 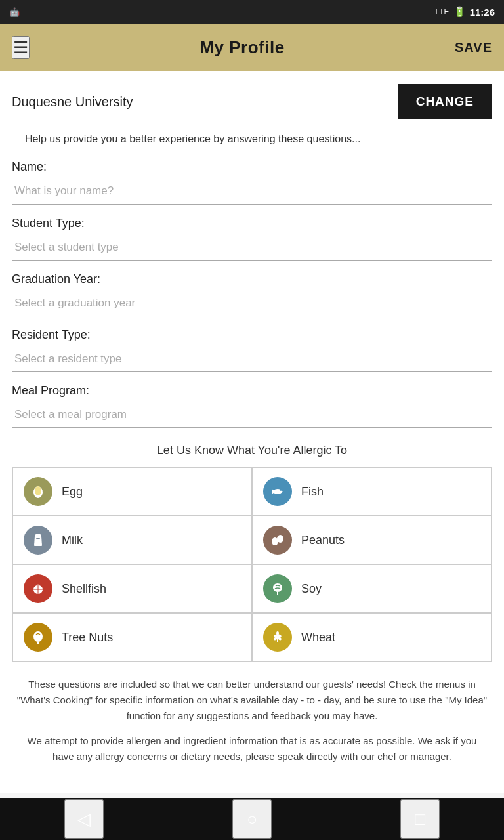 I want to click on shellfish-label: Shellfish, so click(x=84, y=589).